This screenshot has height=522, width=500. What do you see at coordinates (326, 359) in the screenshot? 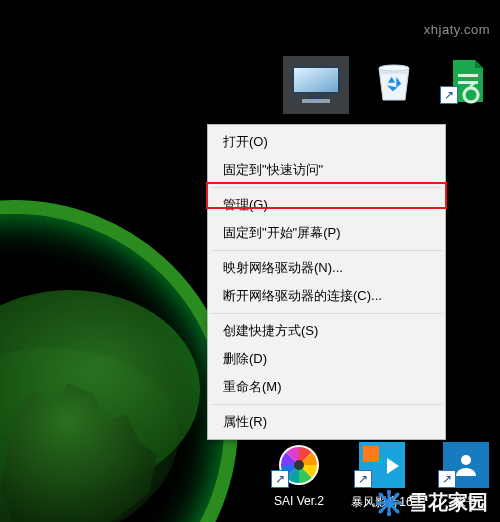
I see `ctx-item-delete: 删除(D)` at bounding box center [326, 359].